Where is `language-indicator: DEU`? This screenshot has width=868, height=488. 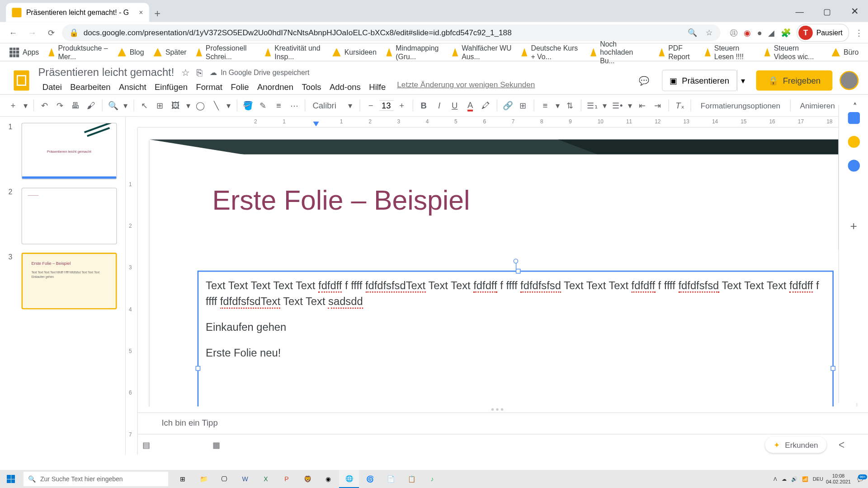 language-indicator: DEU is located at coordinates (818, 479).